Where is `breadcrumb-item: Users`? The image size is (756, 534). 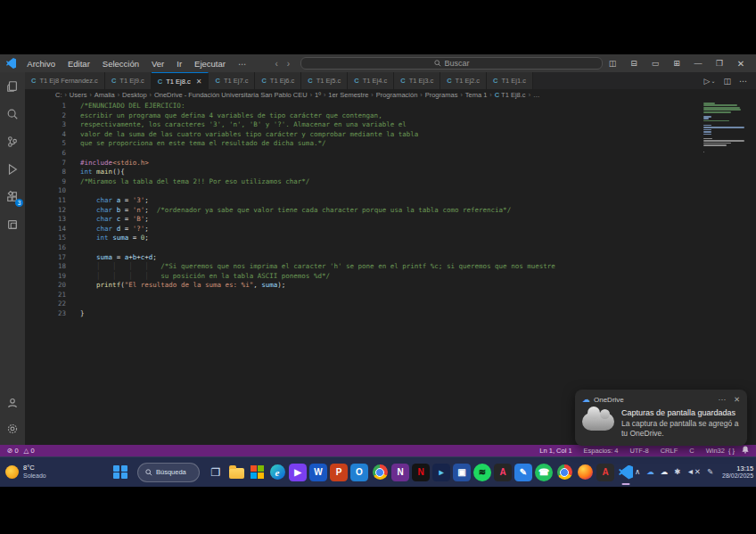
breadcrumb-item: Users is located at coordinates (78, 94).